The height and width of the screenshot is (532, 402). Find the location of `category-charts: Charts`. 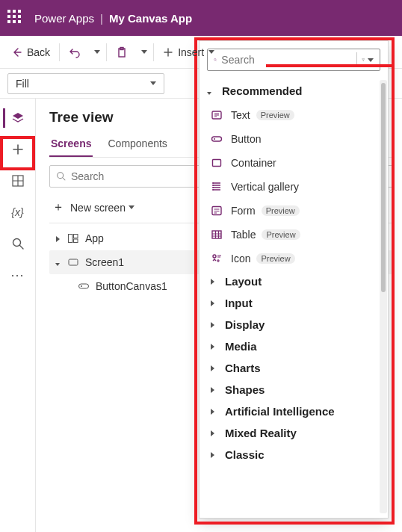

category-charts: Charts is located at coordinates (294, 368).